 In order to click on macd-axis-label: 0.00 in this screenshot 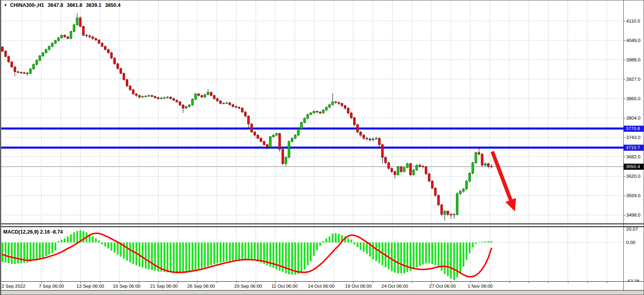, I will do `click(631, 242)`.